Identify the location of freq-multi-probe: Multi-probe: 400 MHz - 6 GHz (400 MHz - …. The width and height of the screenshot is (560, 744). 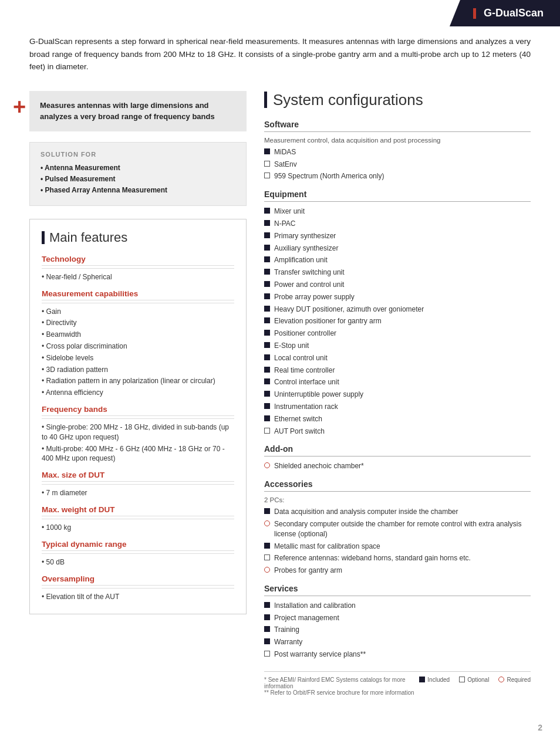
(138, 454).